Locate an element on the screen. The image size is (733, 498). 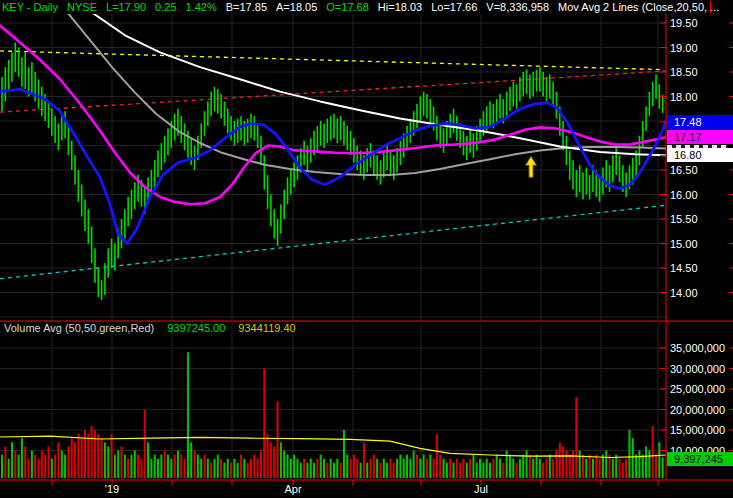
price-axis-label: 16.00 is located at coordinates (684, 195).